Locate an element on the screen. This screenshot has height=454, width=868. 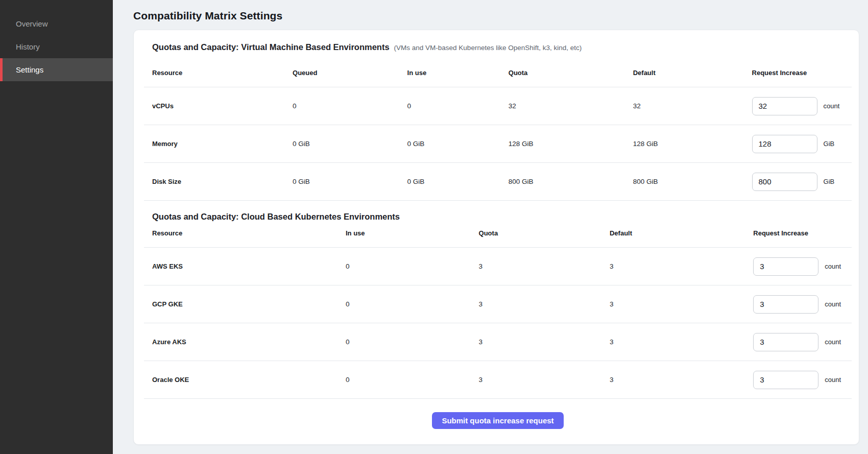
memory-request-input is located at coordinates (785, 144).